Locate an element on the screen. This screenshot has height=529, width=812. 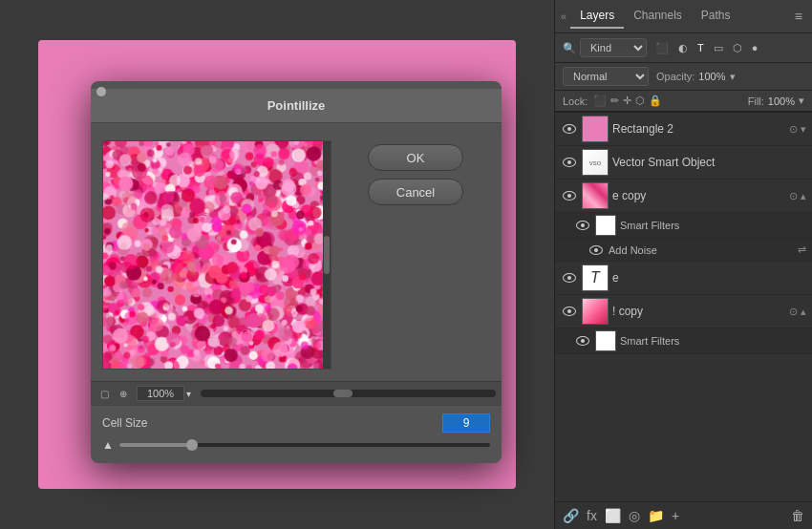
smart-filter-icon: ⬡ is located at coordinates (737, 48).